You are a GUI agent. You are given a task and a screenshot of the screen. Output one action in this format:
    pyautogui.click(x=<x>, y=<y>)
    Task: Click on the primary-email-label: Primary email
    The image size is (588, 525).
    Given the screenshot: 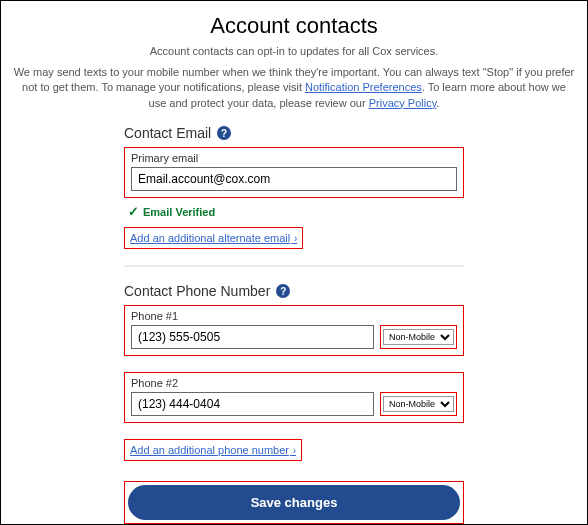 What is the action you would take?
    pyautogui.click(x=294, y=158)
    